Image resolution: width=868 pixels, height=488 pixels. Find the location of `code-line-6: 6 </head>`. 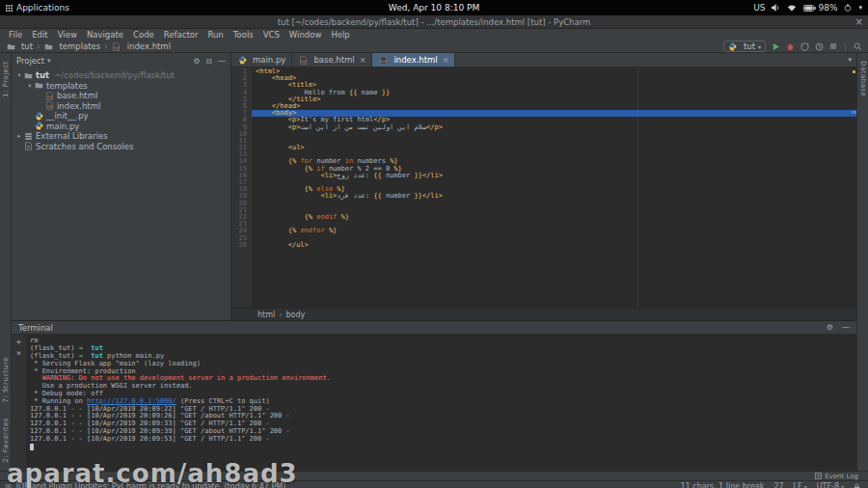

code-line-6: 6 </head> is located at coordinates (544, 106).